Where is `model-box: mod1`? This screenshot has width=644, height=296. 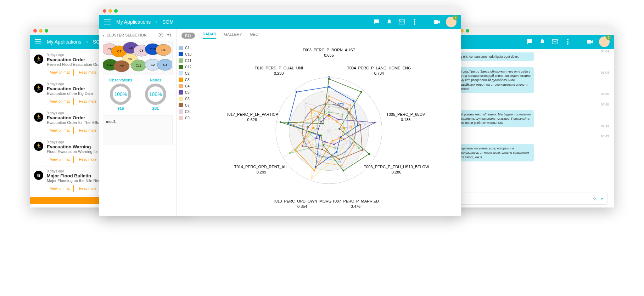 model-box: mod1 is located at coordinates (138, 130).